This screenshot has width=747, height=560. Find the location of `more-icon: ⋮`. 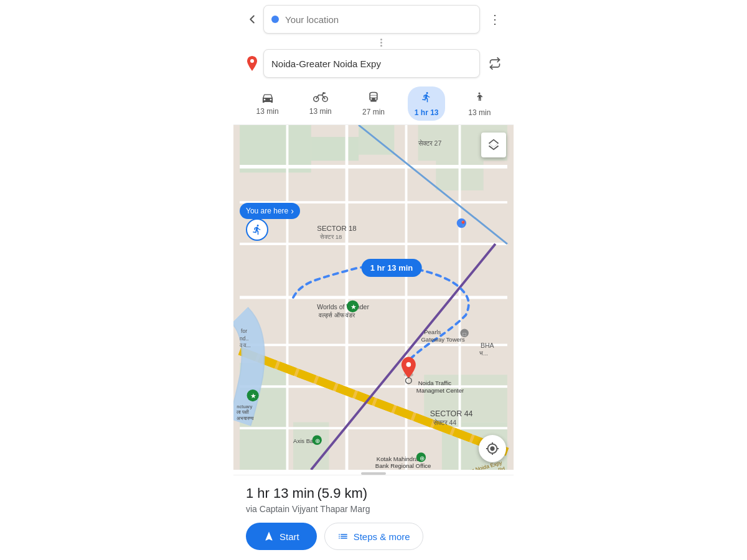

more-icon: ⋮ is located at coordinates (495, 19).